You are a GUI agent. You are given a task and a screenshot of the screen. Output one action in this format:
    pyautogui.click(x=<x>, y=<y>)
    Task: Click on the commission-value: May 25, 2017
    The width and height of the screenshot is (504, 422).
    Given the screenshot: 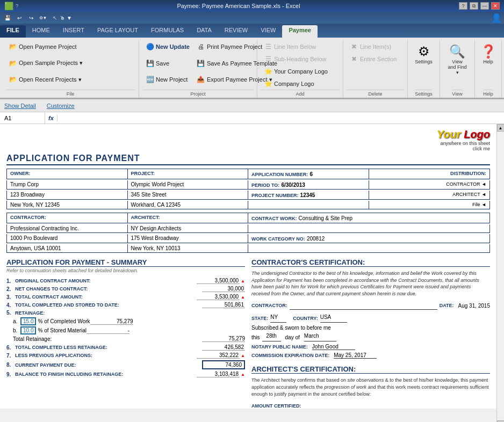 What is the action you would take?
    pyautogui.click(x=355, y=355)
    